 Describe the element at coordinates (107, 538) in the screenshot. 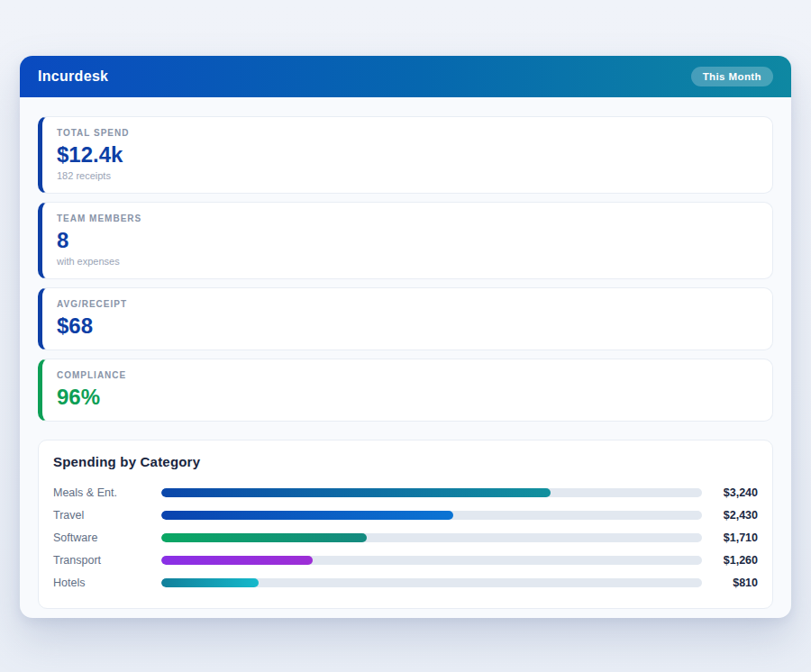

I see `chart-category-label: Software` at that location.